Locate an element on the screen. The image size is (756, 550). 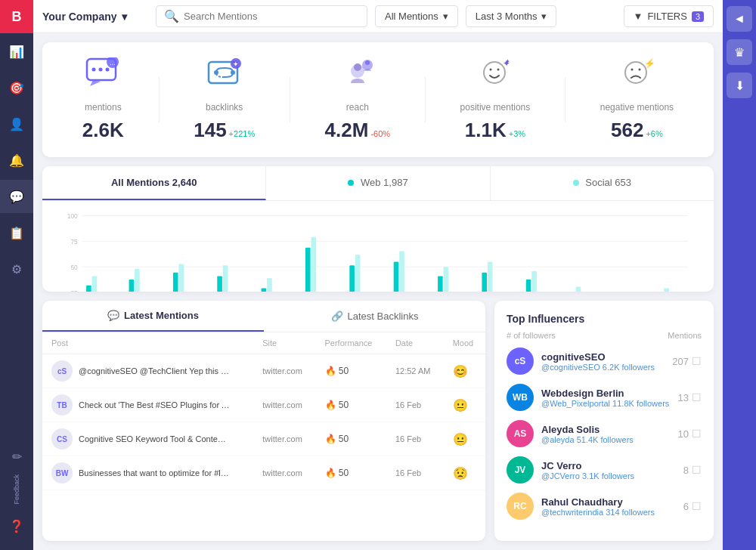
date-filter-label: Last 3 Months is located at coordinates (507, 17).